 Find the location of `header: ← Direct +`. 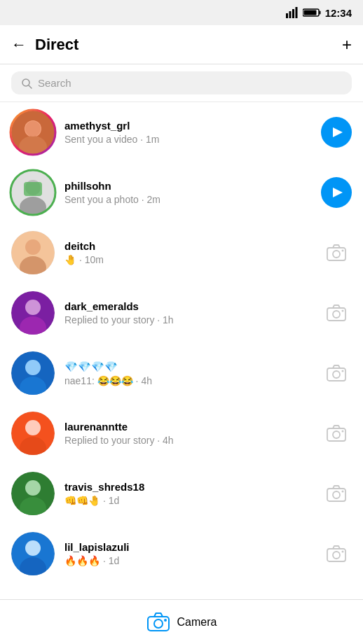

header: ← Direct + is located at coordinates (182, 45).